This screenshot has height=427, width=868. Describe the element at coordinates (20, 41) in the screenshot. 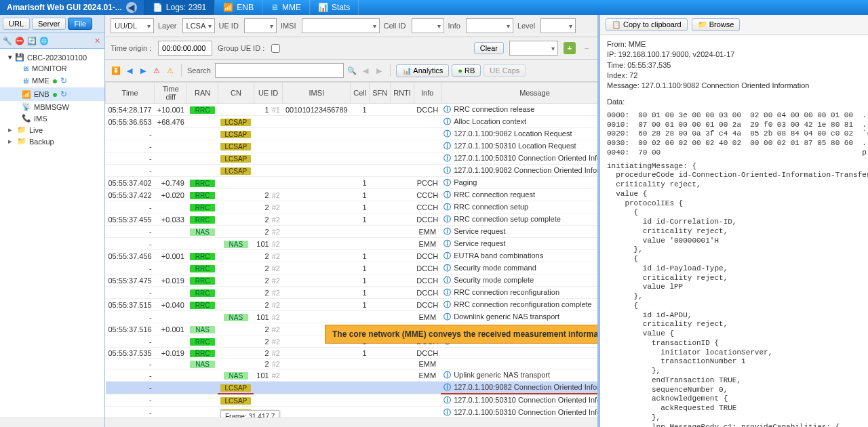

I see `stop-icon: ⛔` at that location.